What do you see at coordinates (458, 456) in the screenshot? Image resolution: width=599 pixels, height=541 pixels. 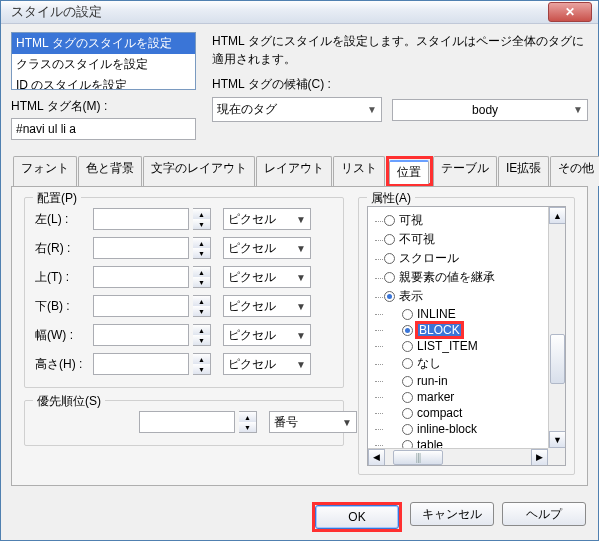 I see `horizontal-scrollbar: ◀ ||| ▶` at bounding box center [458, 456].